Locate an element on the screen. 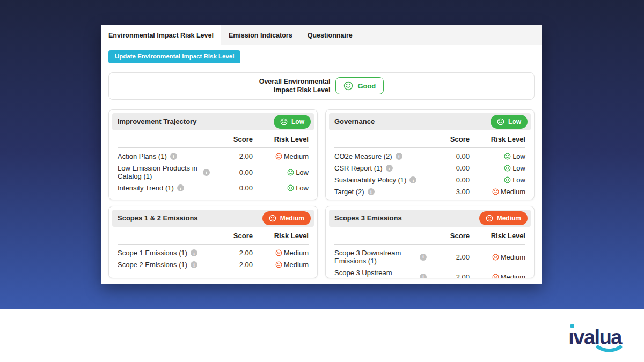 The width and height of the screenshot is (644, 362). metric-label-text: Scope 2 Emissions (1) is located at coordinates (152, 265).